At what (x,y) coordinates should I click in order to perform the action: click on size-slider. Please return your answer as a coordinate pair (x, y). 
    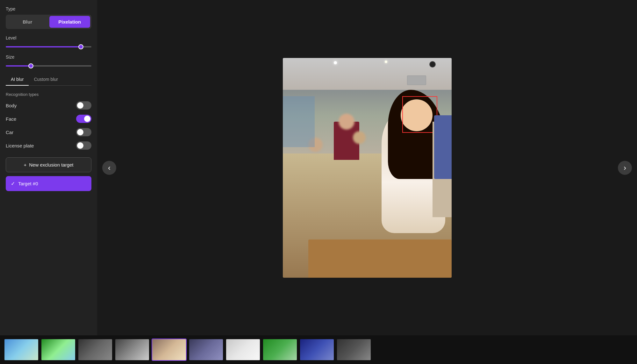
    Looking at the image, I should click on (48, 66).